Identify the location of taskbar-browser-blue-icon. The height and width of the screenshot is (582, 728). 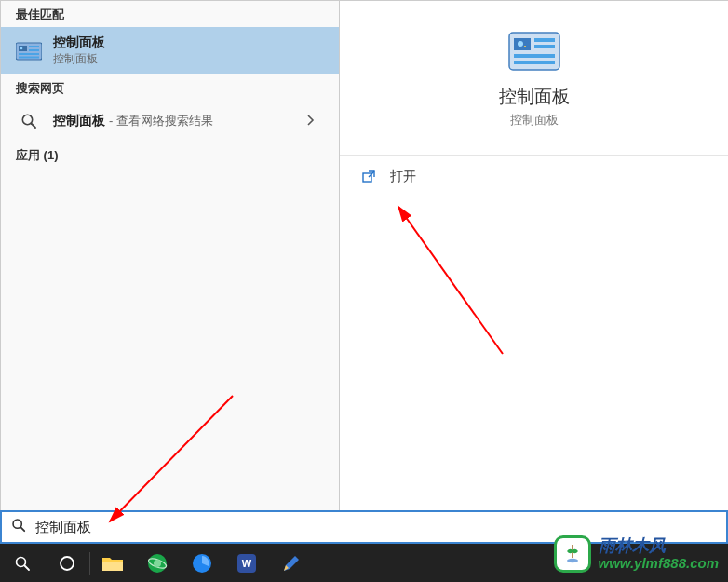
(202, 562).